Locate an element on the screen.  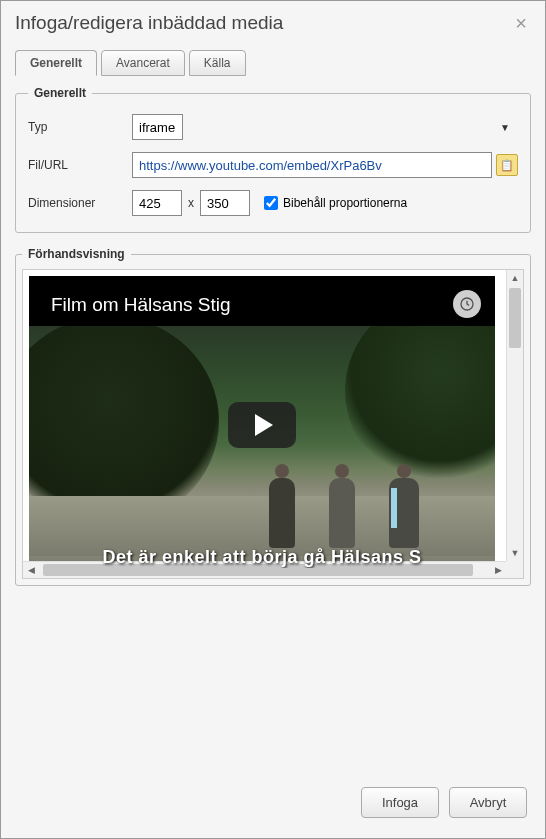
width-input is located at coordinates (157, 203).